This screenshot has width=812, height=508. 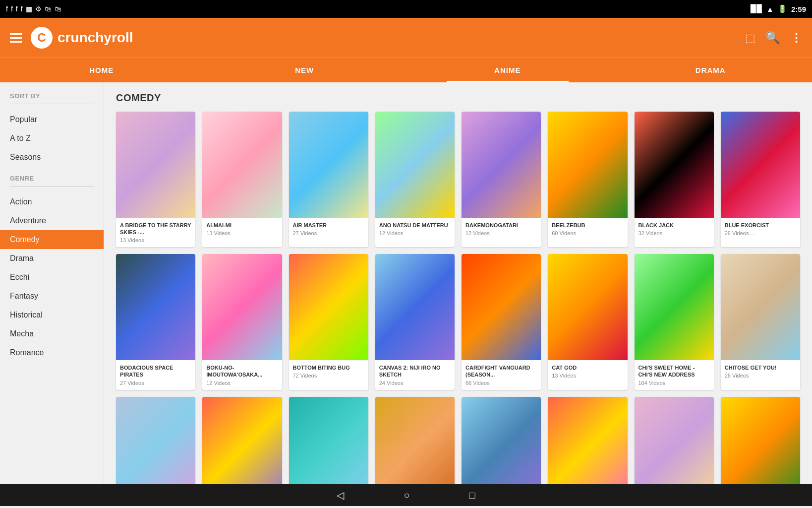 What do you see at coordinates (587, 180) in the screenshot?
I see `anime-card-beelze: BEELZEBUB 60 Videos` at bounding box center [587, 180].